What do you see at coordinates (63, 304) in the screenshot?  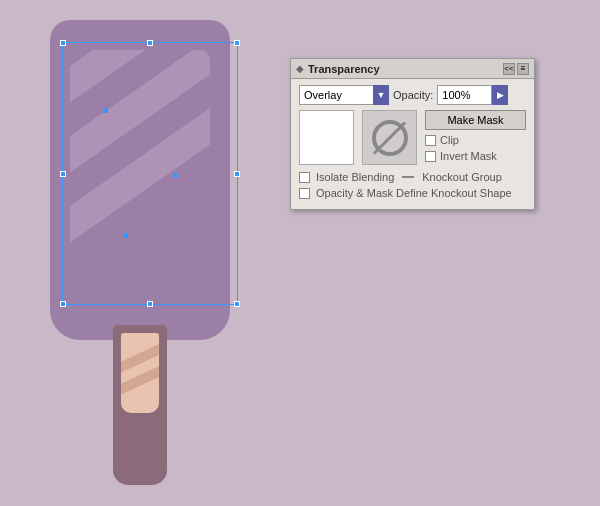 I see `handle-bot-left` at bounding box center [63, 304].